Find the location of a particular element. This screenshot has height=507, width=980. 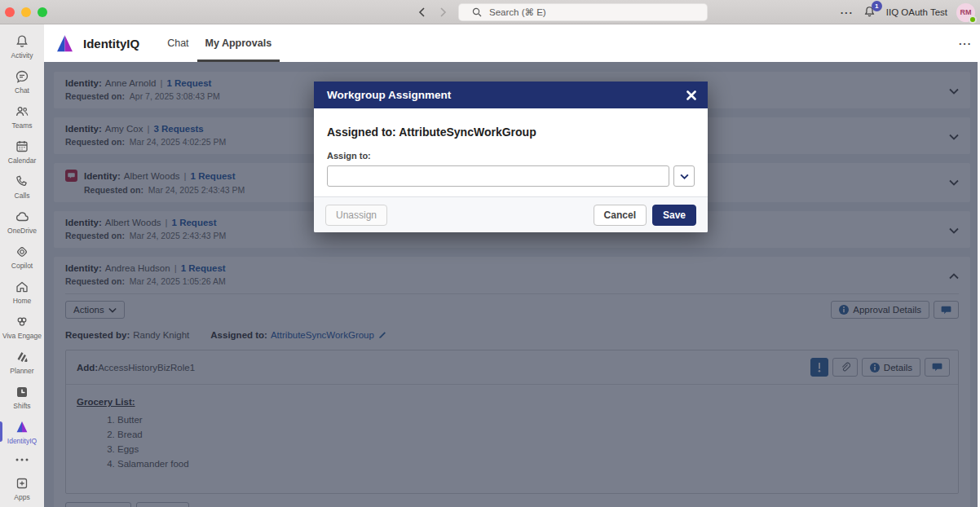

avatar: RM is located at coordinates (965, 13).